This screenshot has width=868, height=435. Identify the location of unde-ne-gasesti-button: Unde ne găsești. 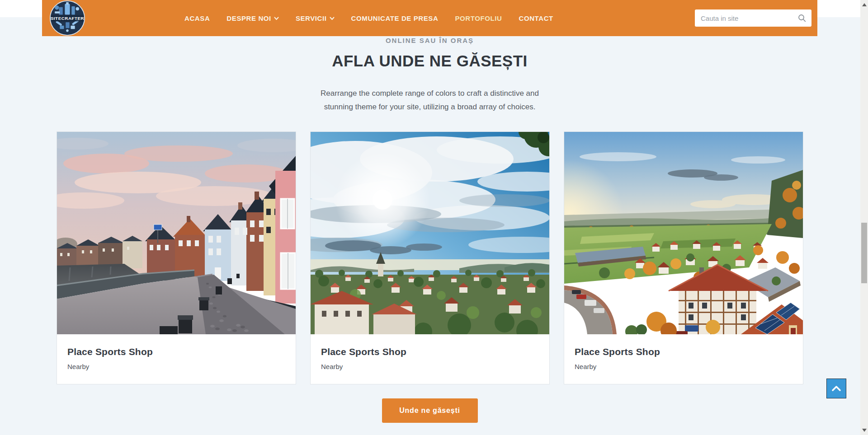
(430, 411).